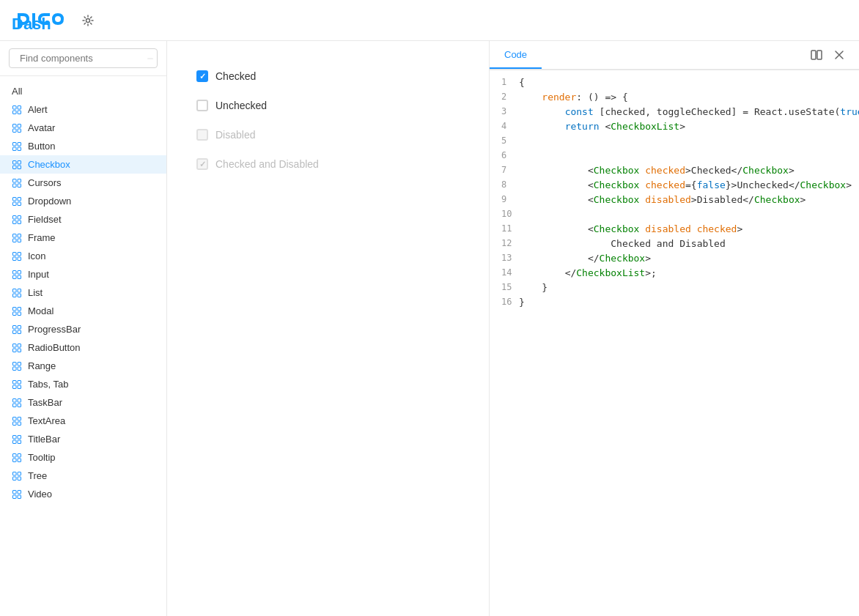  Describe the element at coordinates (258, 164) in the screenshot. I see `checkbox-item: Checked and Disabled` at that location.